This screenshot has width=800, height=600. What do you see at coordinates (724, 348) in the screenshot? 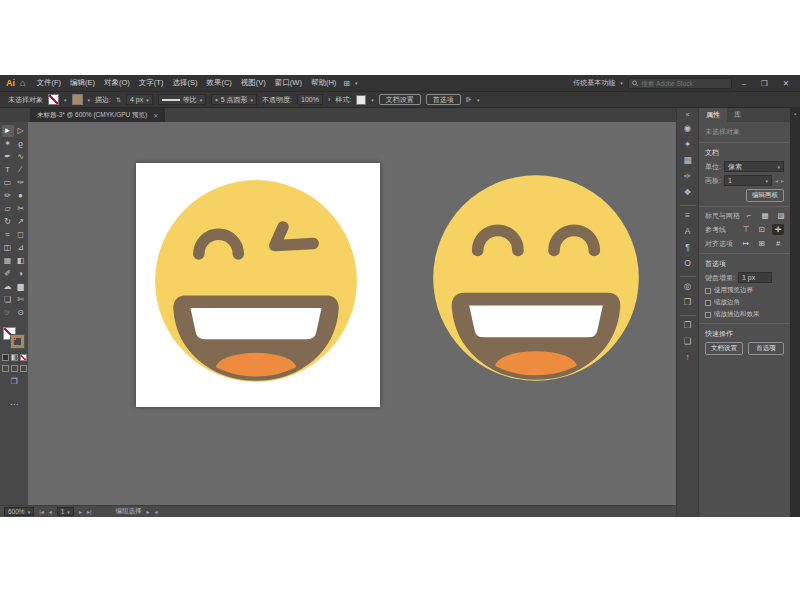
I see `quick-document-setup-button: 文档设置` at bounding box center [724, 348].